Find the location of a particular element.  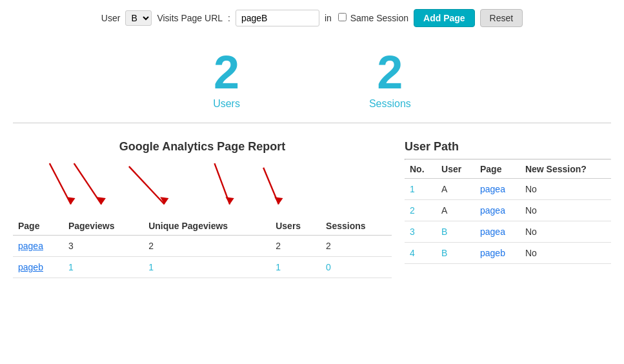

colon: : is located at coordinates (229, 18).